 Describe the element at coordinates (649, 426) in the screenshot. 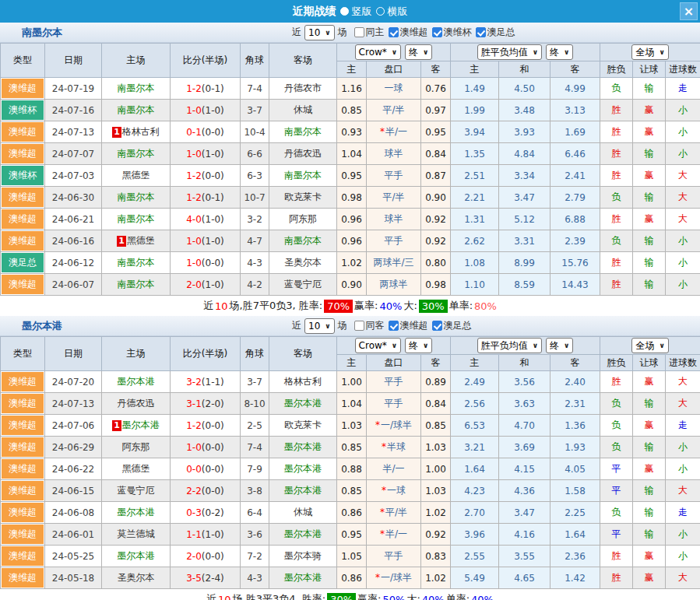

I see `handicap-result-cell: 赢` at that location.